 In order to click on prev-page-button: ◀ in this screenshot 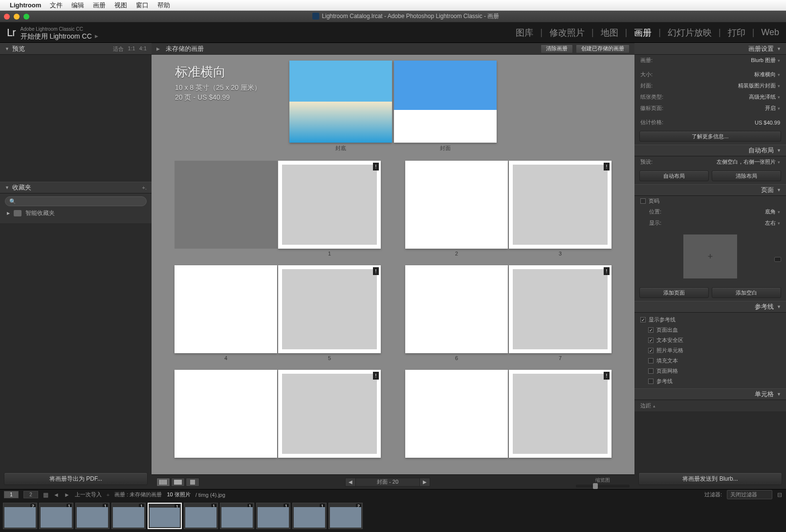, I will do `click(350, 482)`.